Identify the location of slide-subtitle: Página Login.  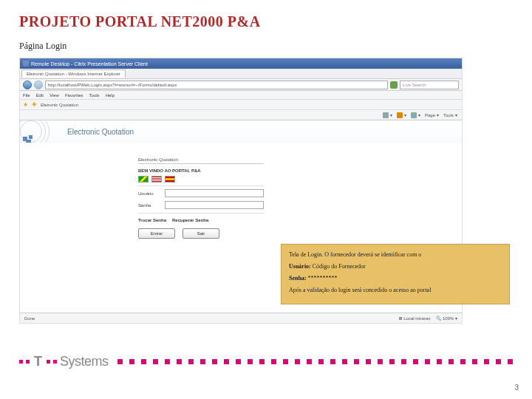
(266, 46).